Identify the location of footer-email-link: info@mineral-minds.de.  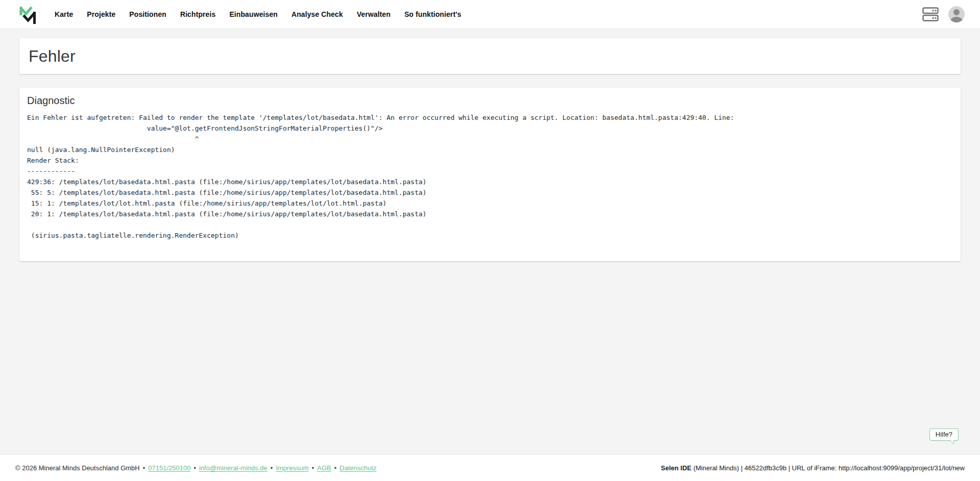
(233, 468).